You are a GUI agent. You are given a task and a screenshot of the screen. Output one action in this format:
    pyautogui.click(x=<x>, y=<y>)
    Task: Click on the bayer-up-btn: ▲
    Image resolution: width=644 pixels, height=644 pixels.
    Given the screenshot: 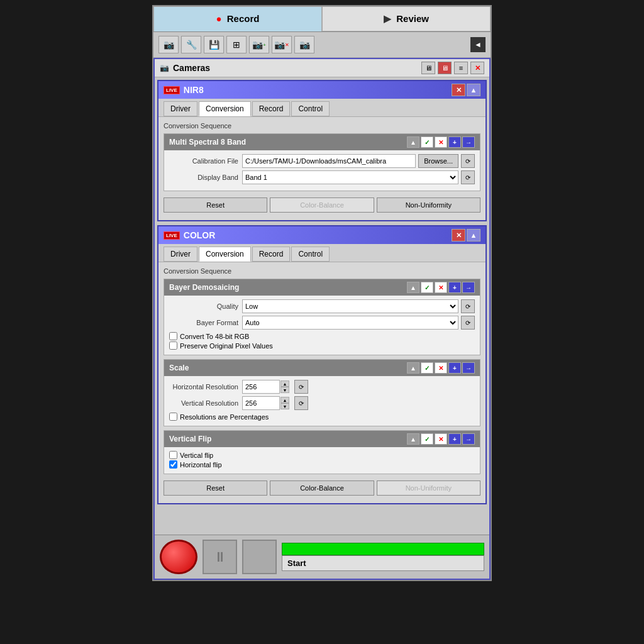 What is the action you would take?
    pyautogui.click(x=413, y=287)
    